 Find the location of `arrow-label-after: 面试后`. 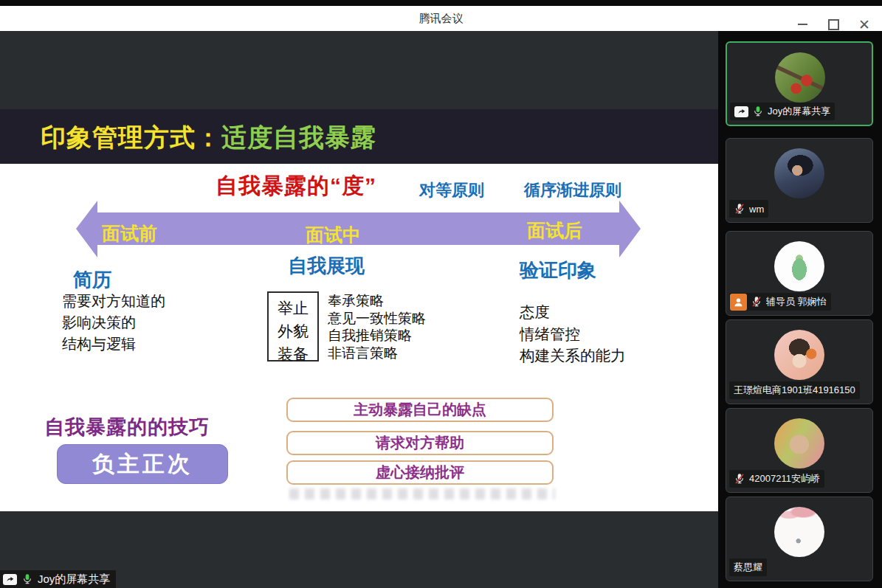

arrow-label-after: 面试后 is located at coordinates (555, 230).